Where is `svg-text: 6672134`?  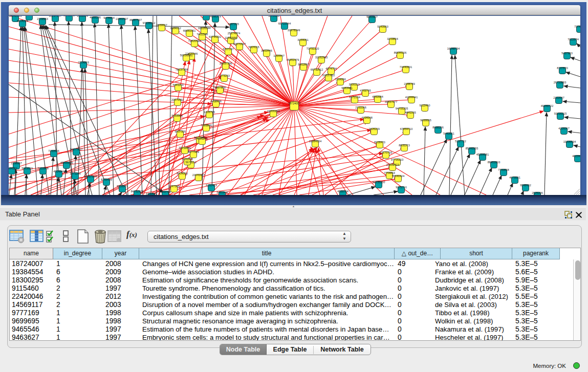 svg-text: 6672134 is located at coordinates (354, 97).